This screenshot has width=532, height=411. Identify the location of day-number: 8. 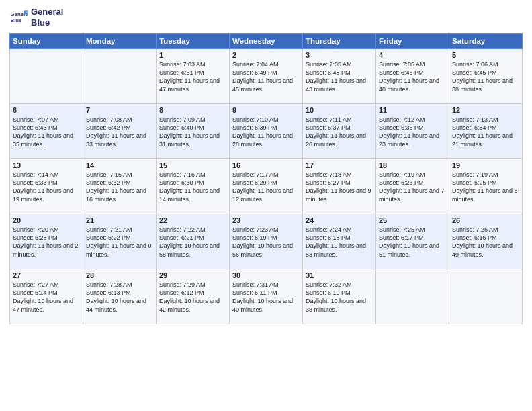
(193, 110).